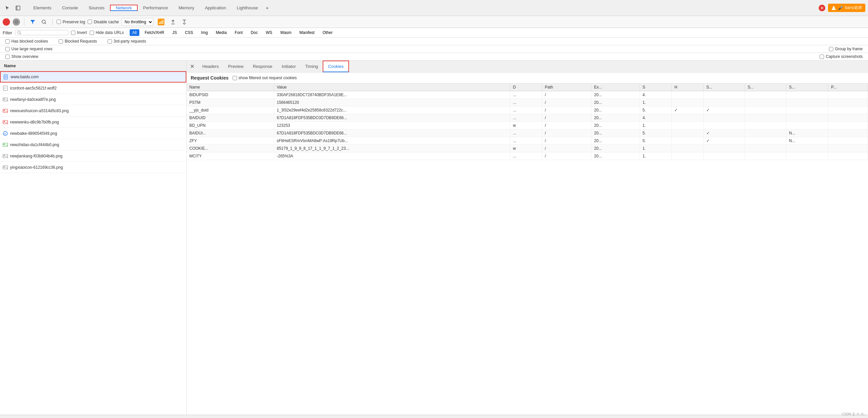 This screenshot has height=418, width=868. I want to click on preserve-log-checkbox, so click(59, 22).